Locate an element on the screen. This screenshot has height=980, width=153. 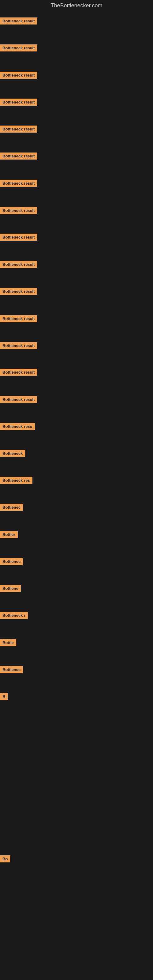
bottleneck-badge: Bottleneck resu is located at coordinates (18, 426).